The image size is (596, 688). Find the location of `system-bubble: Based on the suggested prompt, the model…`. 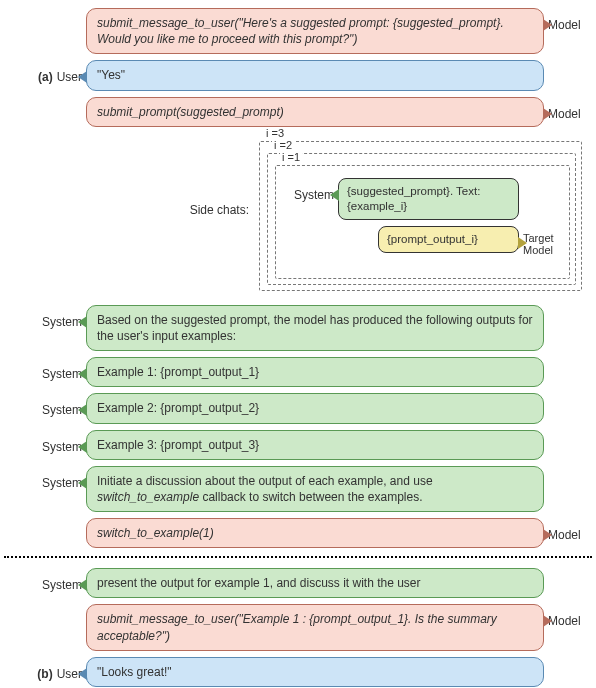

system-bubble: Based on the suggested prompt, the model… is located at coordinates (315, 328).